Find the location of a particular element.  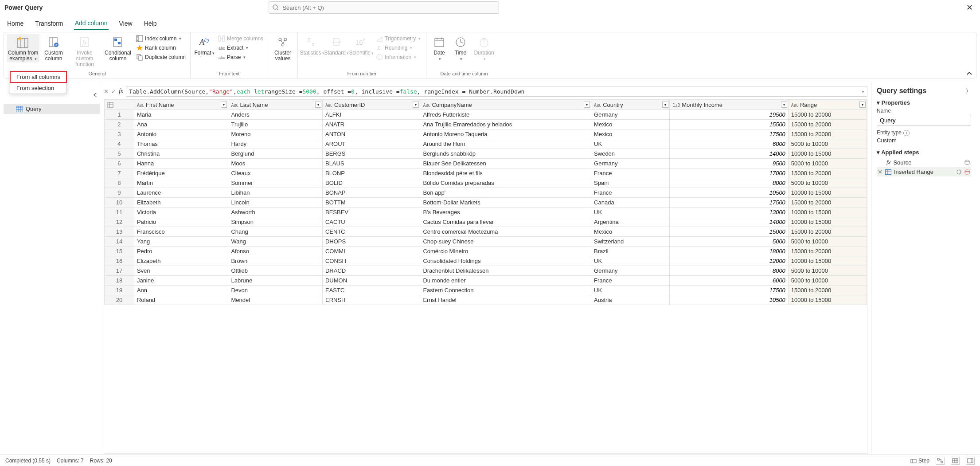

date-icon is located at coordinates (439, 42).